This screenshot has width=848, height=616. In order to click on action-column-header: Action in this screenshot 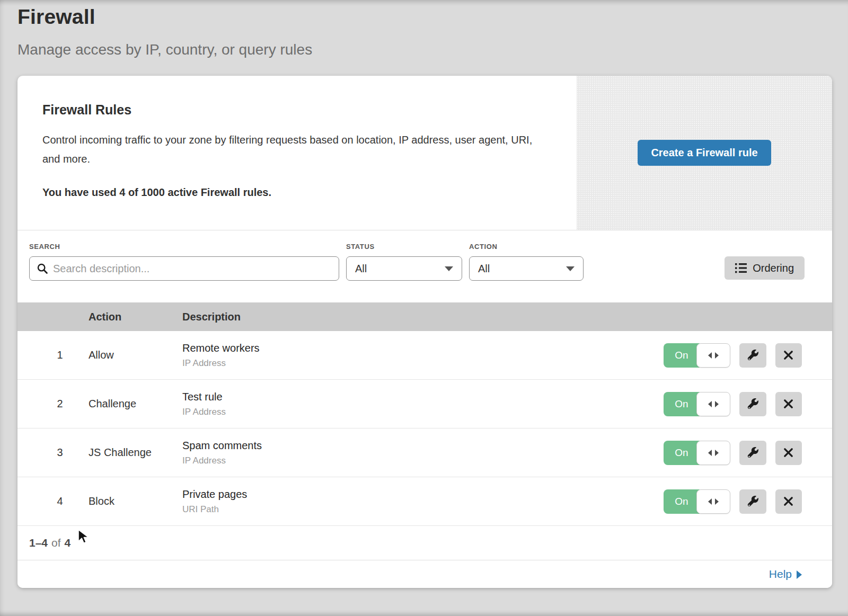, I will do `click(136, 317)`.